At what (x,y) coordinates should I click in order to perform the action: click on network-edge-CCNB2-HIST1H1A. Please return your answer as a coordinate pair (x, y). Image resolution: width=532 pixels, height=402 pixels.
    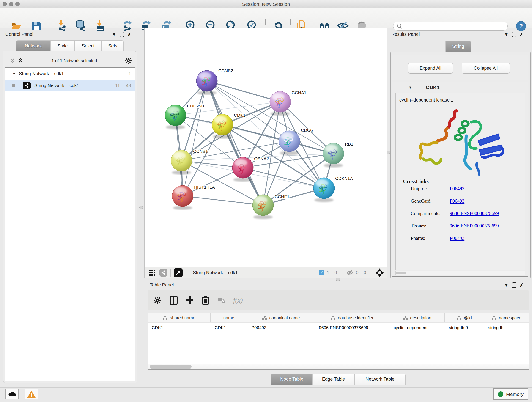
    Looking at the image, I should click on (195, 139).